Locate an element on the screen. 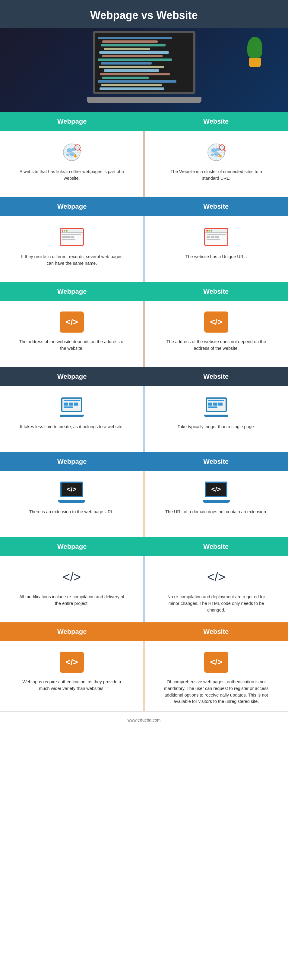  webpage-icon-3: </> is located at coordinates (72, 322).